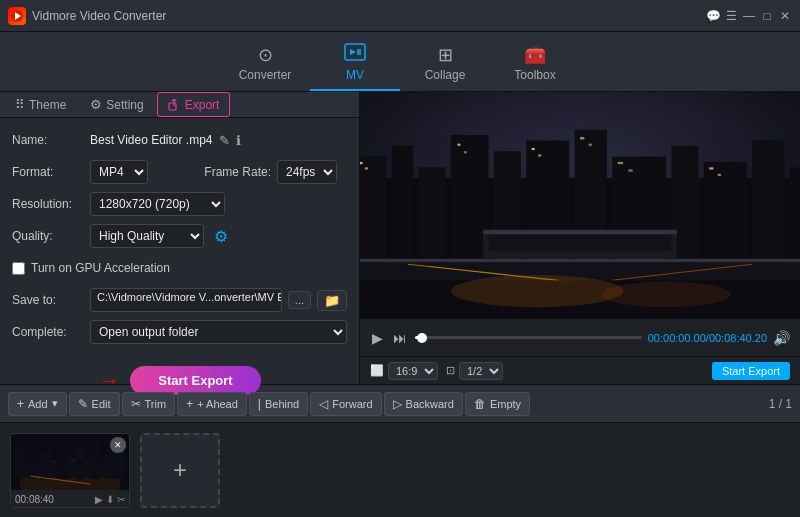 The width and height of the screenshot is (800, 517). I want to click on app-title: Vidmore Video Converter, so click(99, 16).